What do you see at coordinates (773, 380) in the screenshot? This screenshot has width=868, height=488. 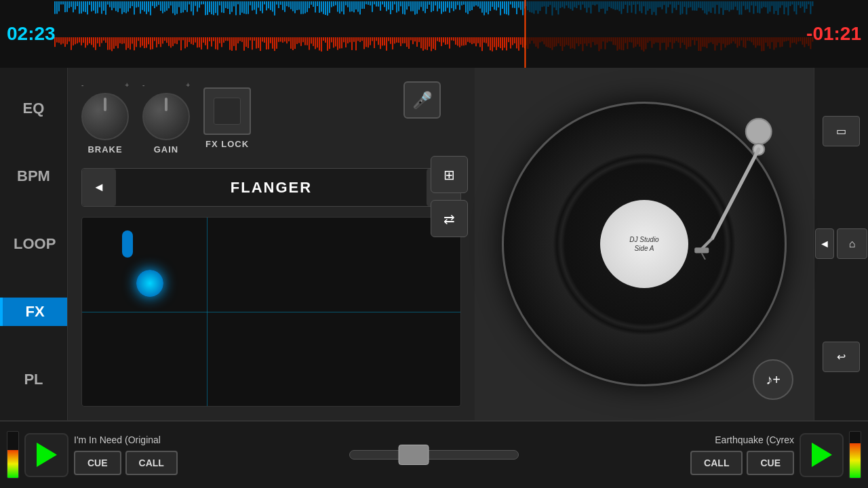 I see `music-icon: ♪+` at bounding box center [773, 380].